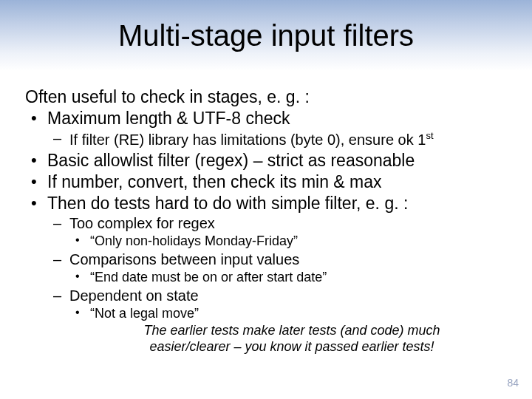  Describe the element at coordinates (142, 223) in the screenshot. I see `bullet-text: Too complex for regex` at that location.